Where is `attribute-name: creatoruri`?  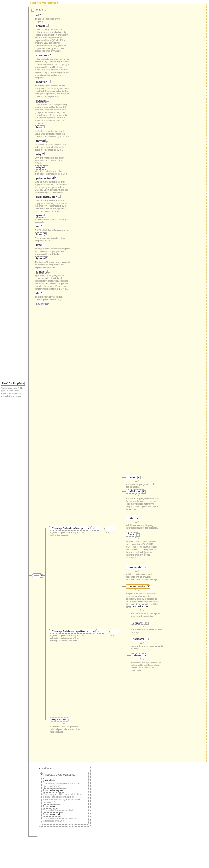
attribute-name: creatoruri is located at coordinates (42, 55).